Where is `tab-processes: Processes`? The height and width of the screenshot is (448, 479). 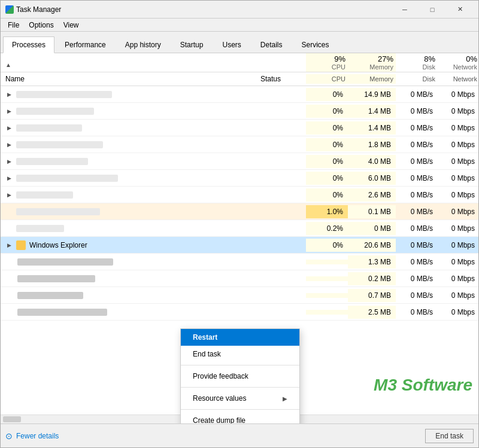 tab-processes: Processes is located at coordinates (29, 45).